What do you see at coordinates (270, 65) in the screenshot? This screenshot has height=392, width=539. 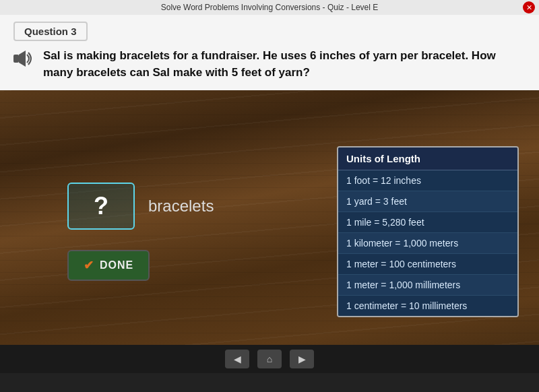 I see `question-body: Sal is making bracelets for a fundraiser…` at bounding box center [270, 65].